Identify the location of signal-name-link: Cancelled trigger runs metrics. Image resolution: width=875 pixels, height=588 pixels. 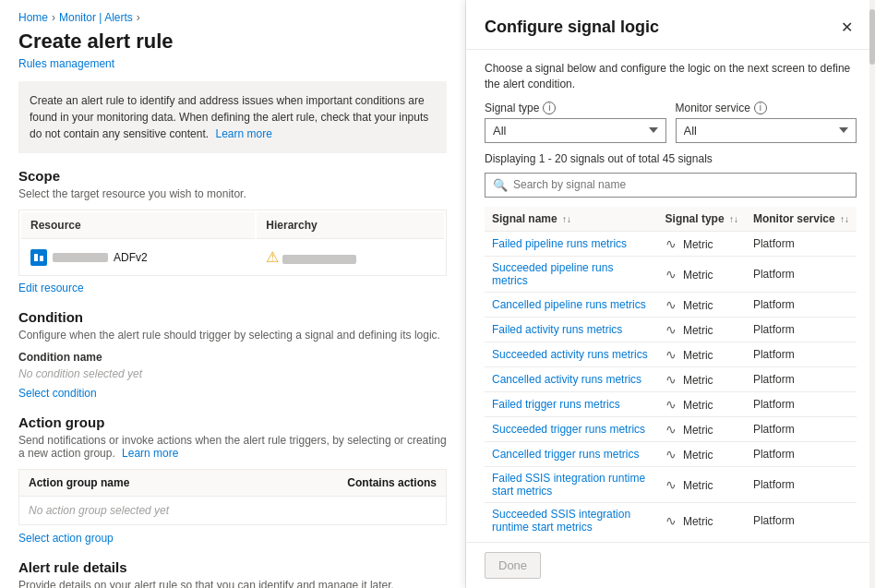
(565, 454).